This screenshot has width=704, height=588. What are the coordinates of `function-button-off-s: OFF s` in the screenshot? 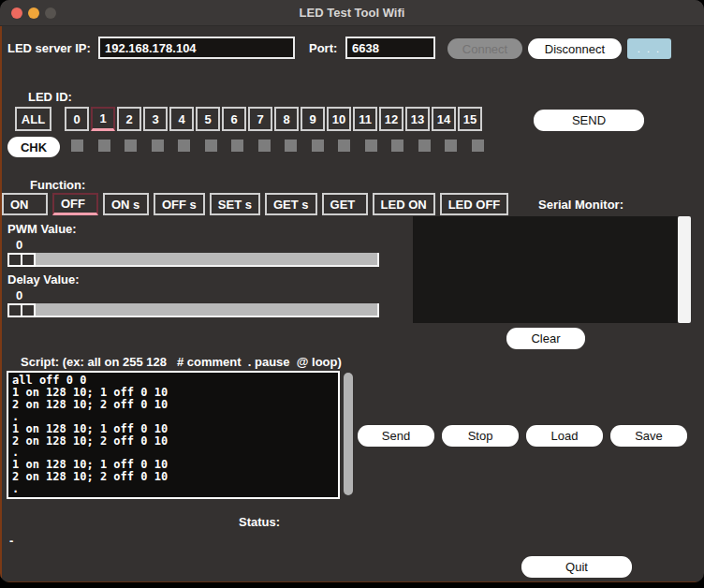 It's located at (180, 204).